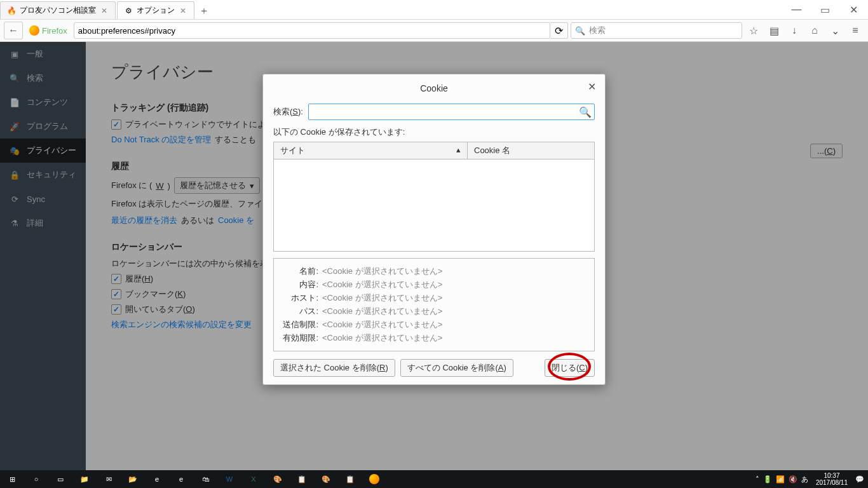 This screenshot has width=868, height=488. Describe the element at coordinates (157, 479) in the screenshot. I see `edge-icon: e` at that location.